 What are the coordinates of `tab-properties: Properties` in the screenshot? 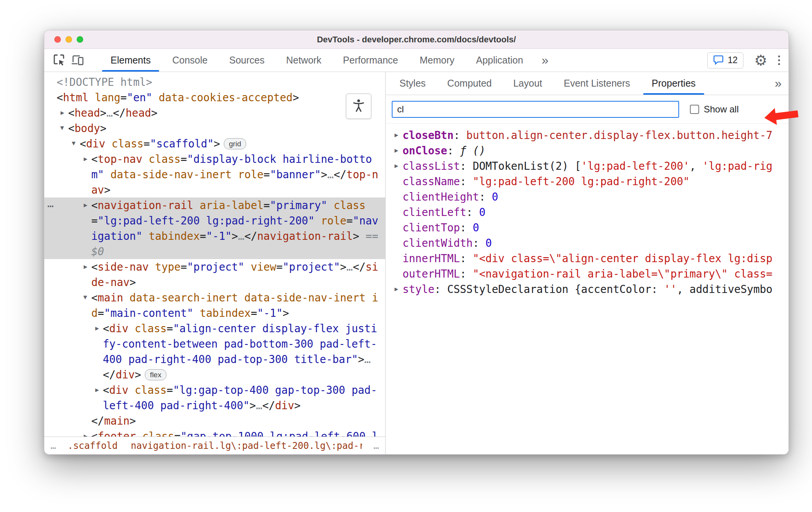 It's located at (674, 83).